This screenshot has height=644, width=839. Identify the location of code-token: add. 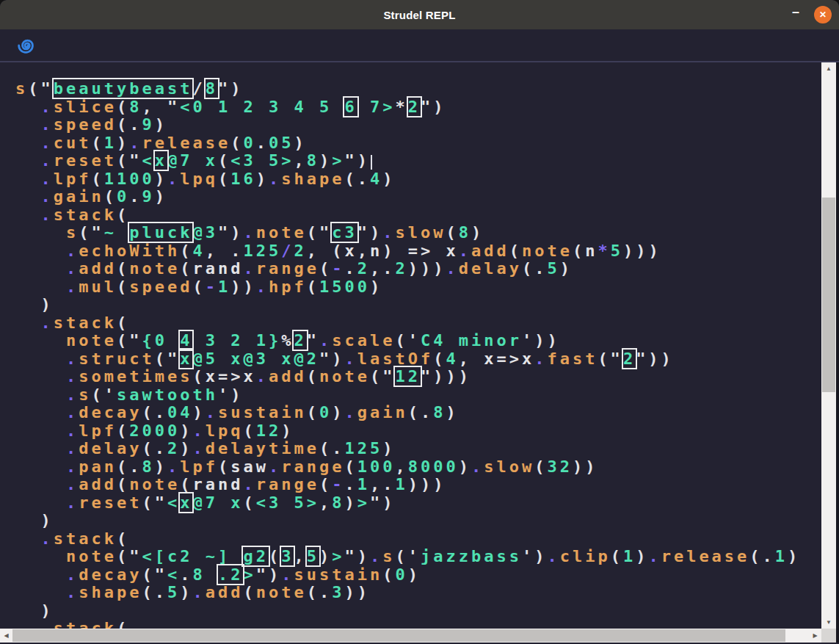
(98, 485).